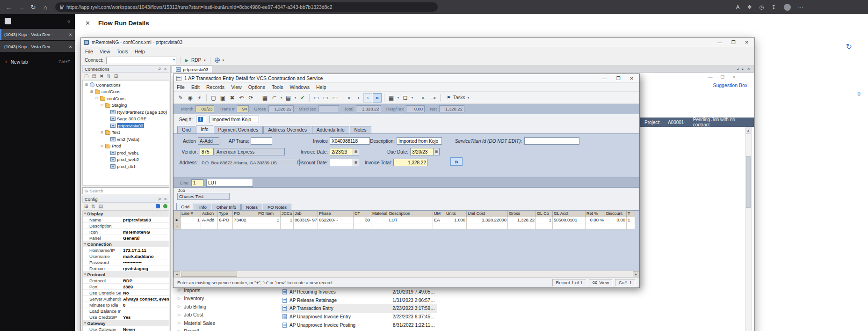 Image resolution: width=868 pixels, height=331 pixels. Describe the element at coordinates (361, 130) in the screenshot. I see `tab-notes: Notes` at that location.